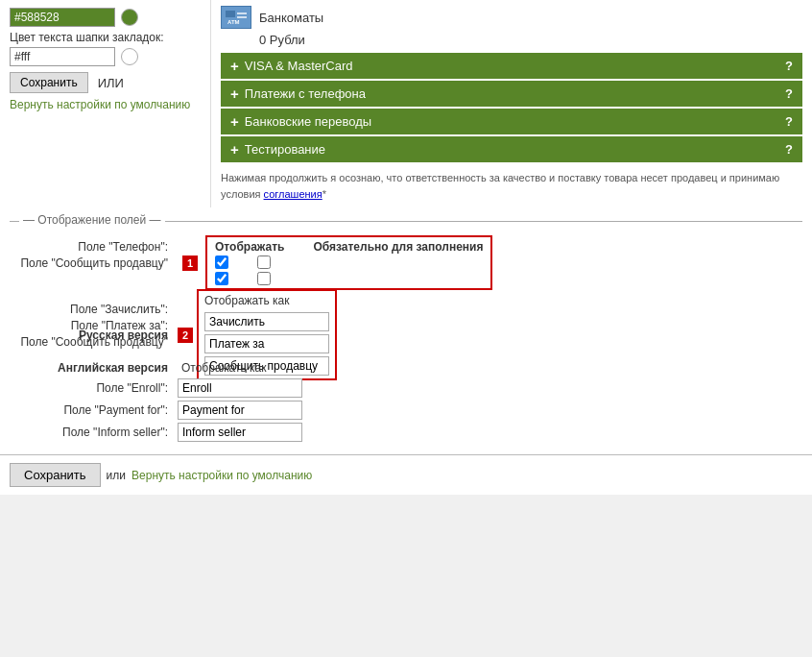 The image size is (812, 657). I want to click on accordion-question-visa: ?, so click(789, 65).